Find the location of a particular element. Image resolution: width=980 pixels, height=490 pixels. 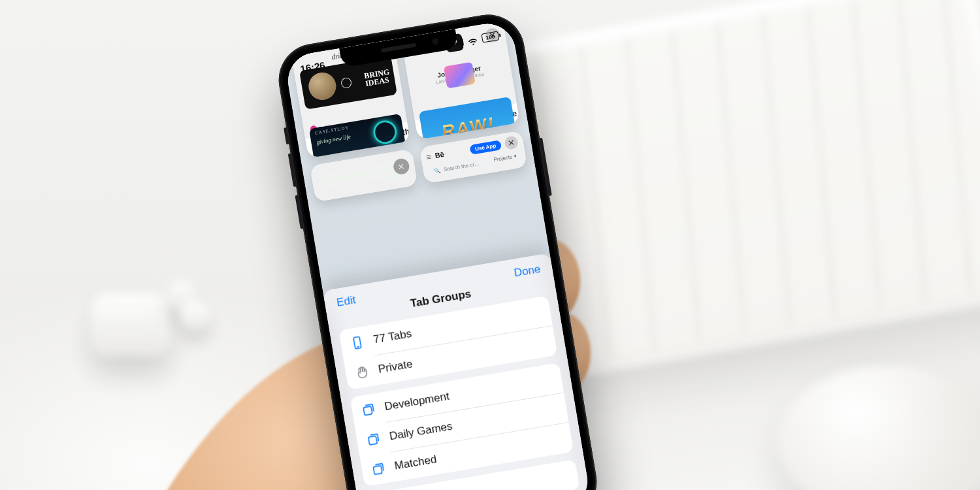

wifi-icon is located at coordinates (473, 41).